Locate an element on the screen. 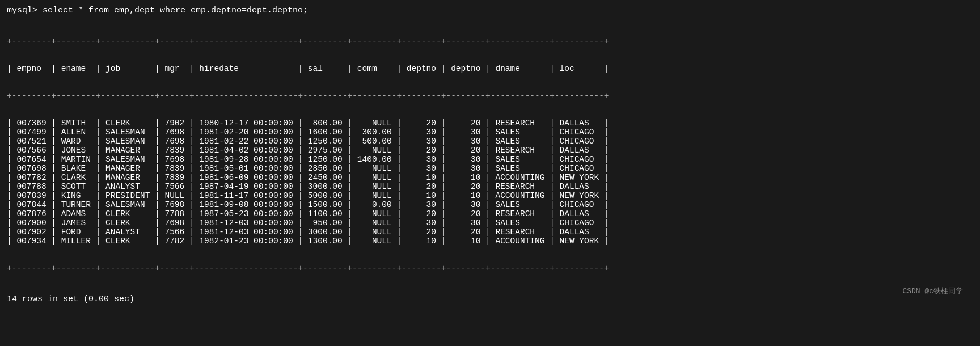  table-row: | 007876 | ADAMS | CLERK | 7788 | 1987-0… is located at coordinates (490, 214).